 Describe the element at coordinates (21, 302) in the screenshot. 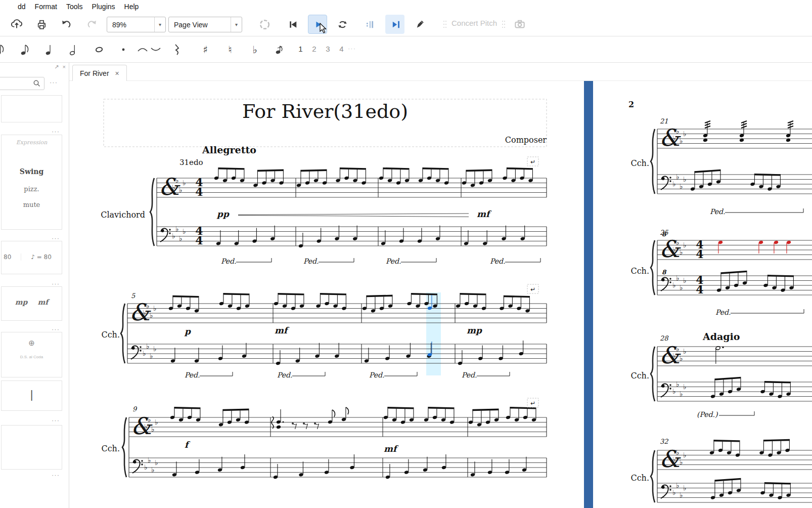

I see `palette-item-mp: mp` at that location.